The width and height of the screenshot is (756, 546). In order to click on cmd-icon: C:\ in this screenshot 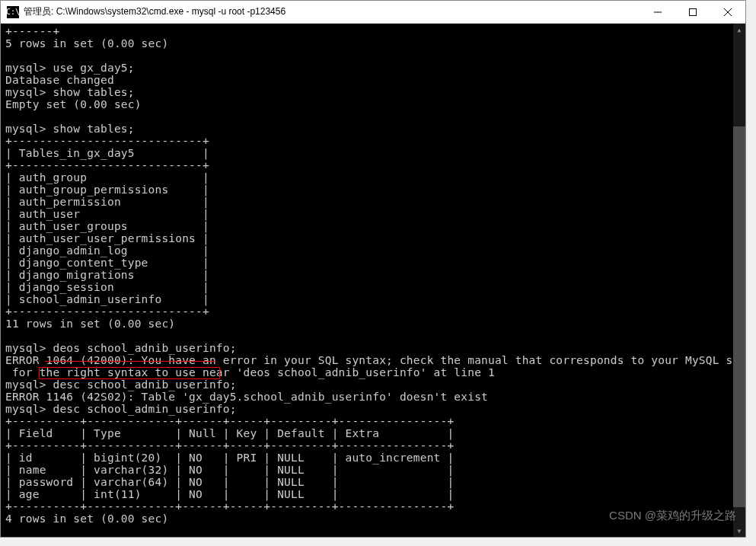, I will do `click(13, 12)`.